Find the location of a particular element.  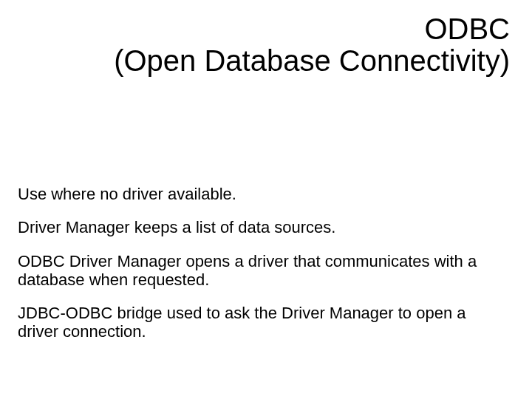

title-line-2: (Open Database Connectivity) is located at coordinates (277, 61).